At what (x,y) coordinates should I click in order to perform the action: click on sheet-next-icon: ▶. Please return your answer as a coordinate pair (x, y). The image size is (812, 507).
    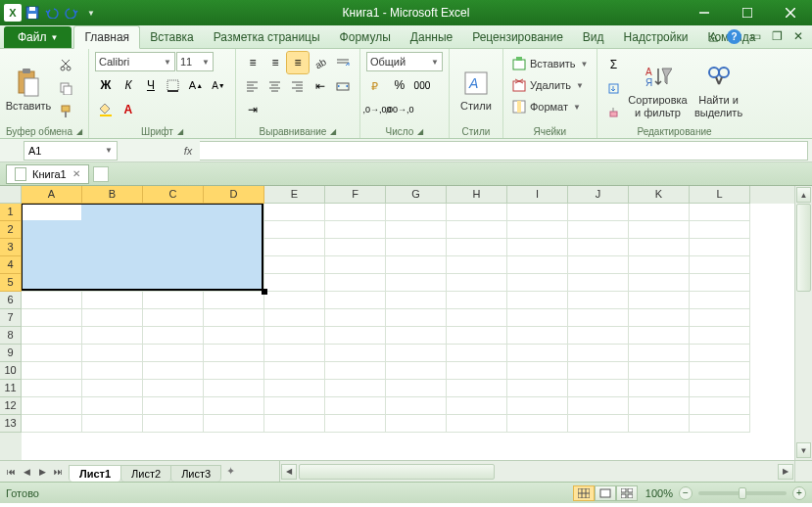
    Looking at the image, I should click on (42, 472).